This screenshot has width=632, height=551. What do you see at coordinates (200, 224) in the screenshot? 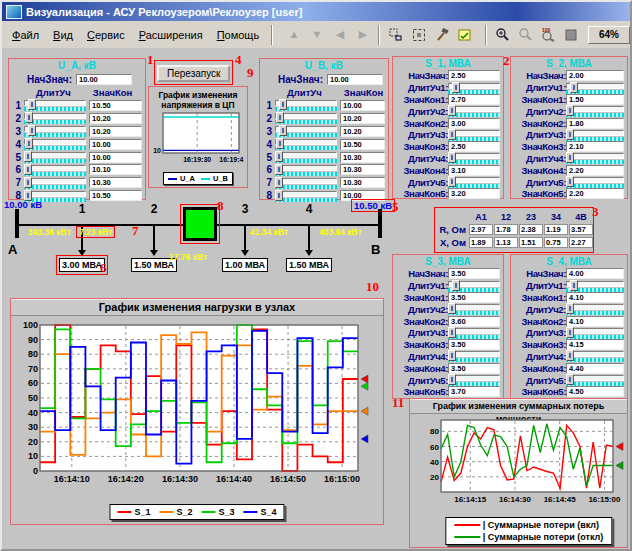
I see `recloser-switch` at bounding box center [200, 224].